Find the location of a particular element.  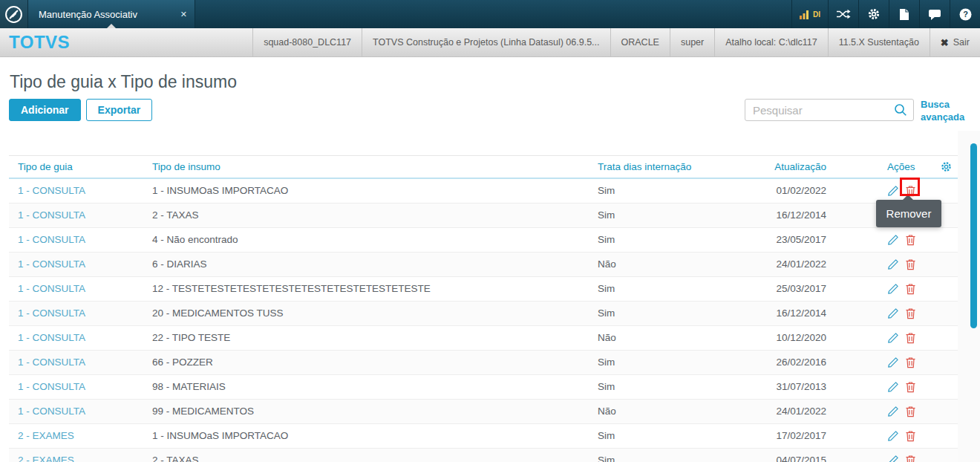

column-header-acoes: Ações is located at coordinates (906, 166).